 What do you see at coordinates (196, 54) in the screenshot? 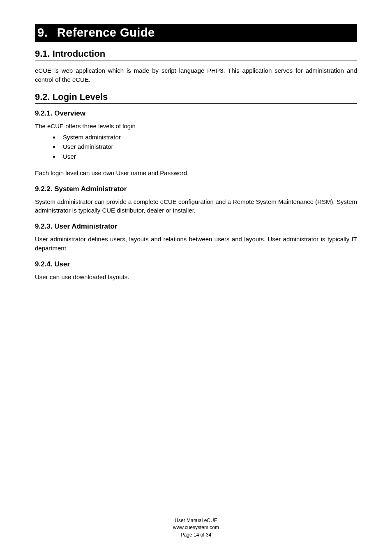
I see `section-heading-intro: 9.1. Introduction` at bounding box center [196, 54].